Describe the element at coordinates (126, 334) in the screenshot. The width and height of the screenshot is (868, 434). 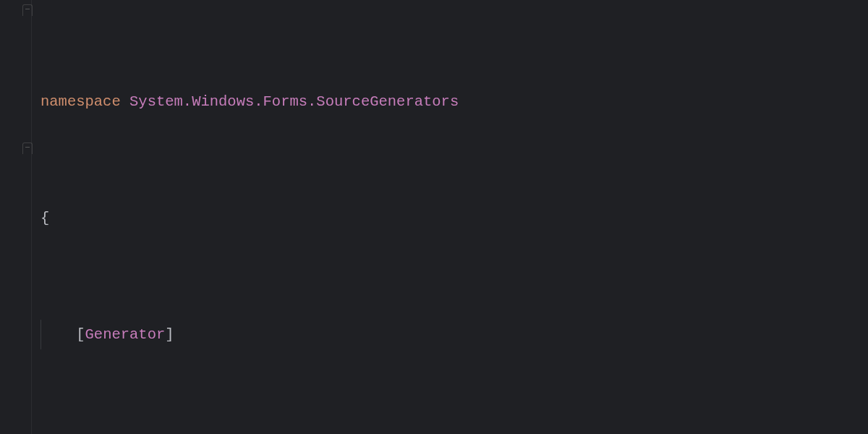
I see `attribute: Generator` at that location.